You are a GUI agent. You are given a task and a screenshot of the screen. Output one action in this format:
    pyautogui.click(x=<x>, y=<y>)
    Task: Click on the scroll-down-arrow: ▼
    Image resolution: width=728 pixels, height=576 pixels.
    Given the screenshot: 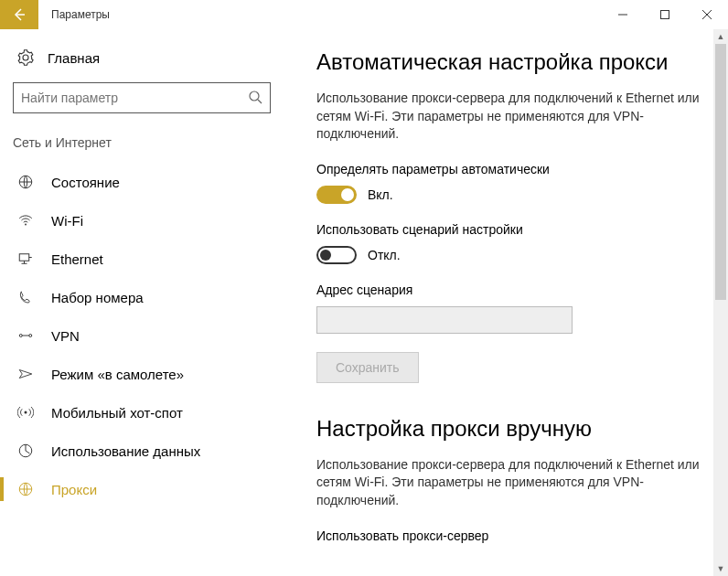 What is the action you would take?
    pyautogui.click(x=721, y=569)
    